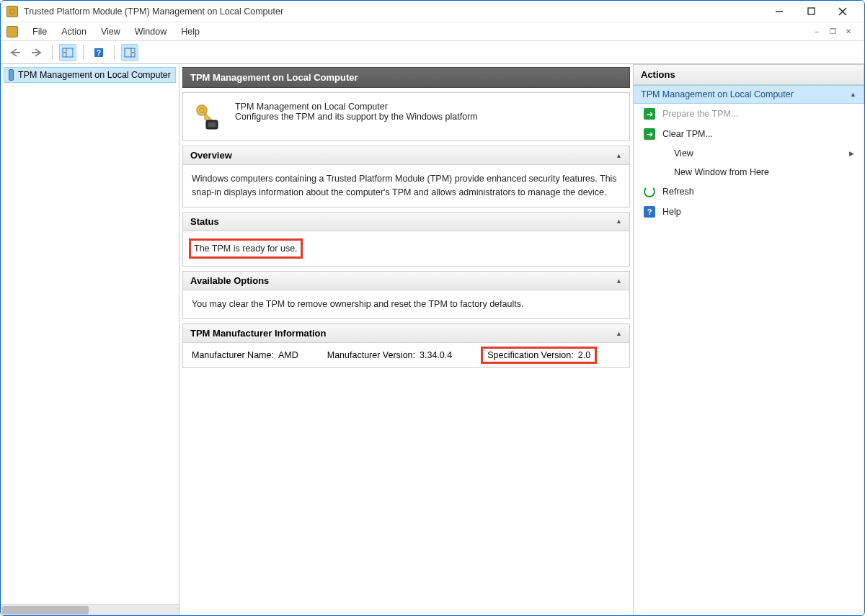 This screenshot has height=616, width=865. I want to click on action-label: Refresh, so click(678, 192).